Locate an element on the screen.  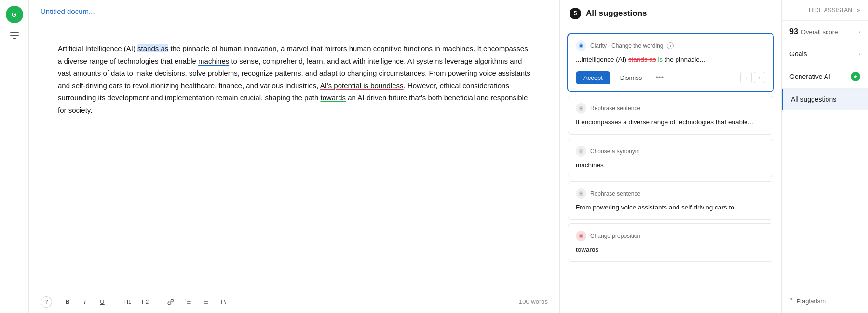
synonym-icon: ≈ is located at coordinates (581, 151).